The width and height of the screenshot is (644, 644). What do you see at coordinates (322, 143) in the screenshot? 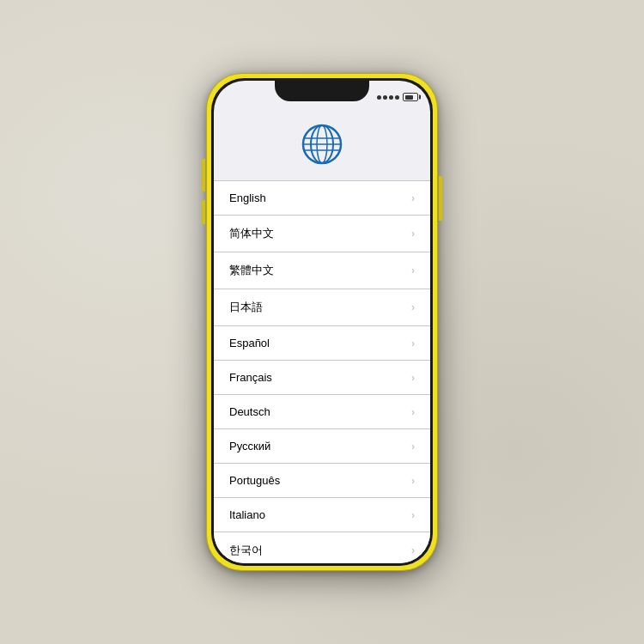
I see `globe-area` at bounding box center [322, 143].